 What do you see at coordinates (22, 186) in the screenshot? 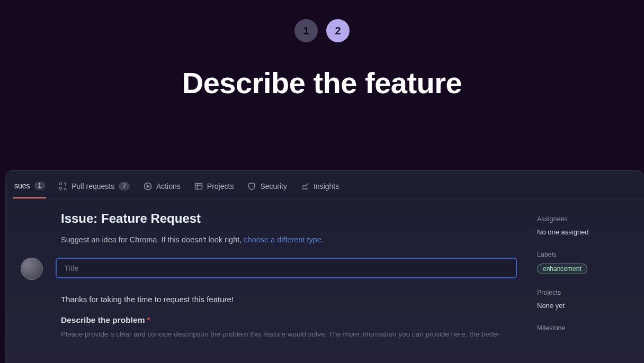
I see `tab-issues-label: sues` at bounding box center [22, 186].